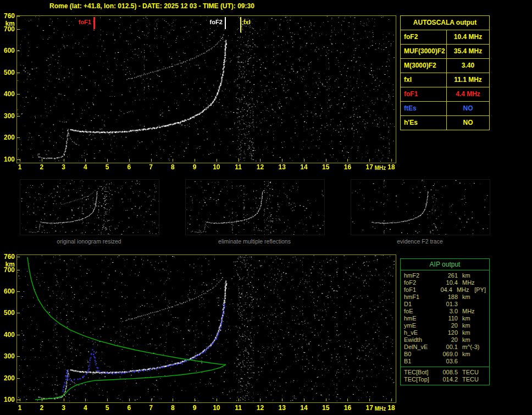  What do you see at coordinates (424, 123) in the screenshot?
I see `autoscala-param-name: h'Es` at bounding box center [424, 123].